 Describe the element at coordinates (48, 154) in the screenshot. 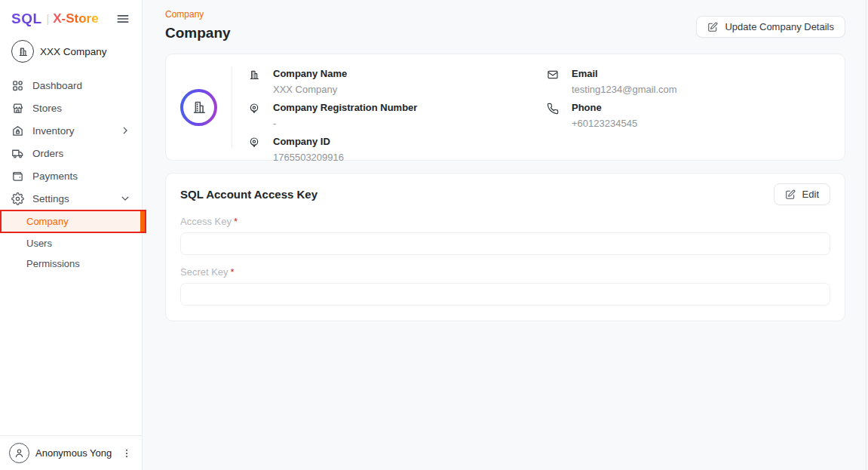

I see `sidebar-item-label: Orders` at that location.